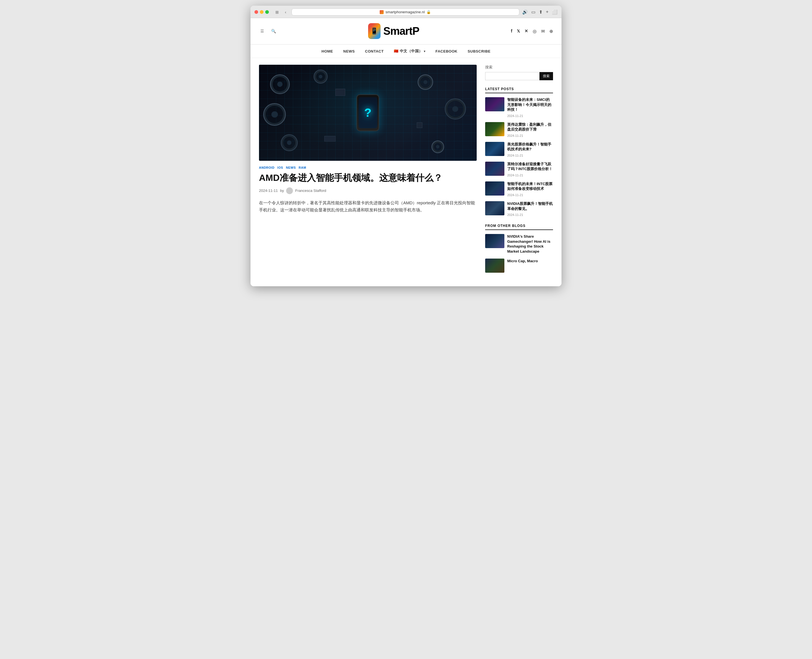 The height and width of the screenshot is (659, 812). What do you see at coordinates (368, 113) in the screenshot?
I see `question-mark-icon: ?` at bounding box center [368, 113].